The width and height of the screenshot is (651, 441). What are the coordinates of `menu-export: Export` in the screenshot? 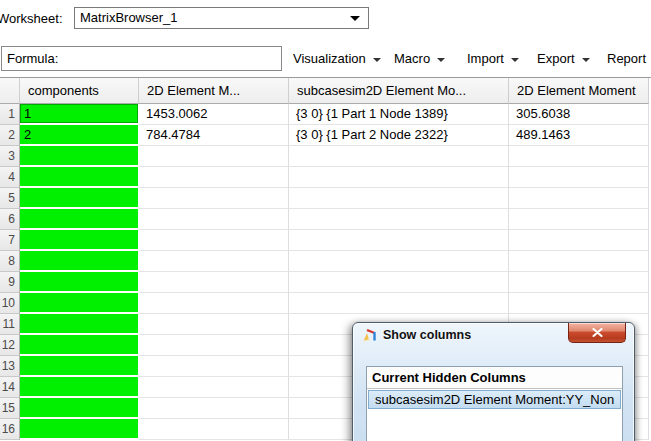 It's located at (564, 59).